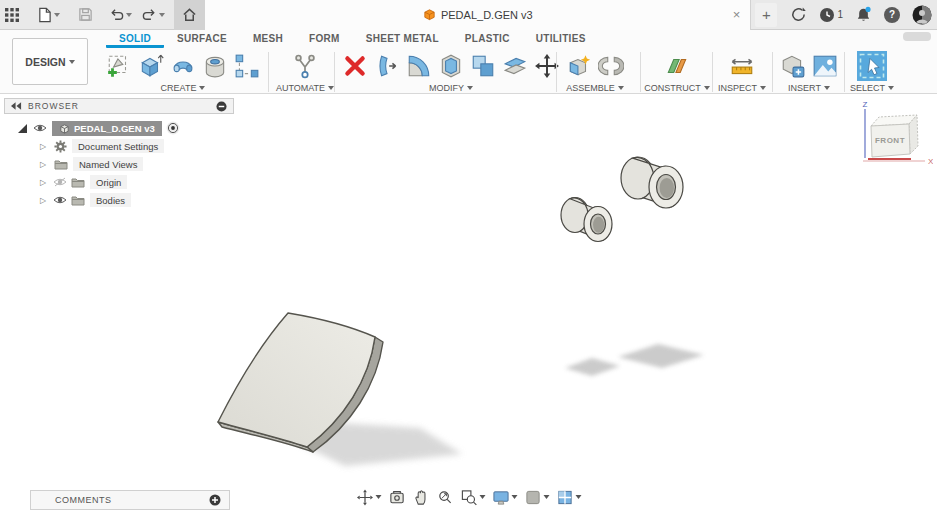 Image resolution: width=937 pixels, height=526 pixels. Describe the element at coordinates (451, 66) in the screenshot. I see `shell-button` at that location.